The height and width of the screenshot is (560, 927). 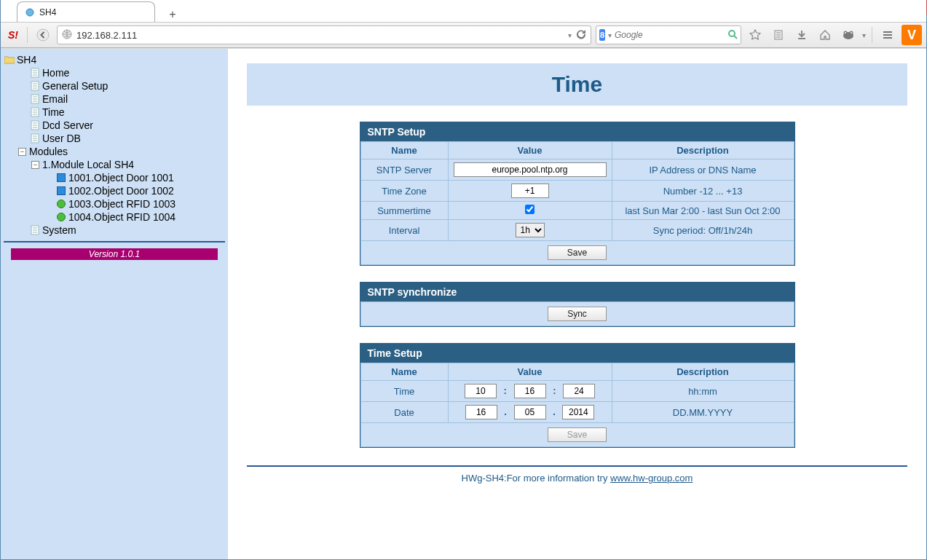 What do you see at coordinates (121, 151) in the screenshot?
I see `tree-modules: −Modules` at bounding box center [121, 151].